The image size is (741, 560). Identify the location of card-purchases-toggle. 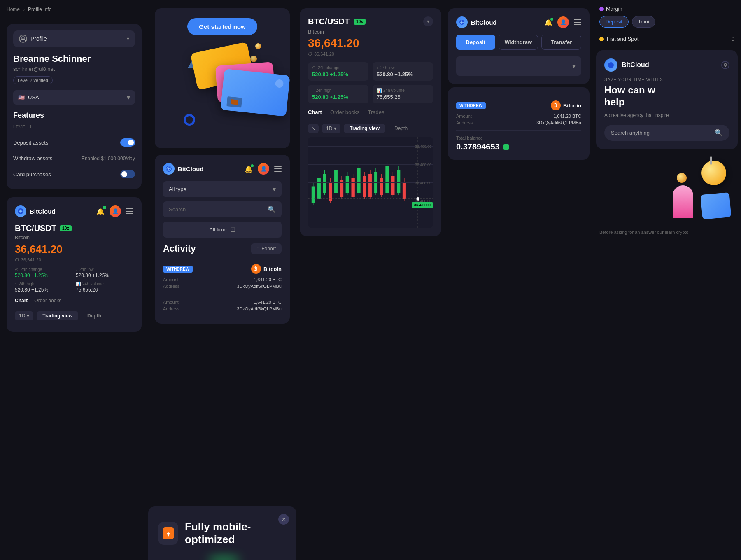
(128, 174).